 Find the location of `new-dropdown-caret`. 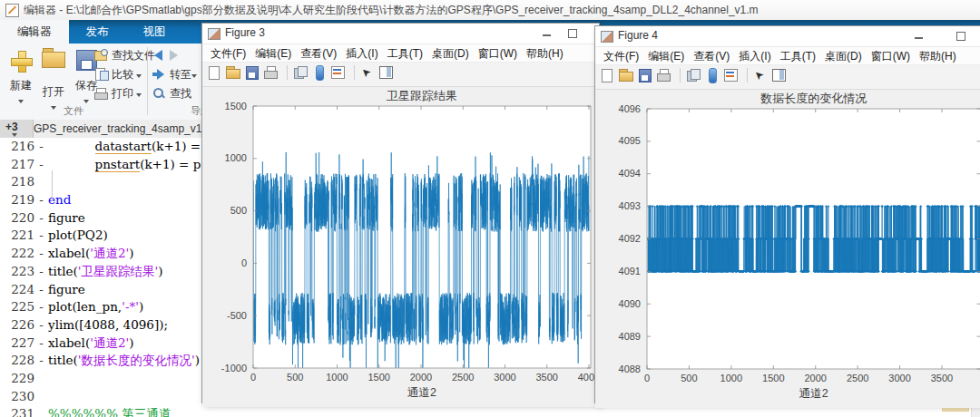

new-dropdown-caret is located at coordinates (21, 102).